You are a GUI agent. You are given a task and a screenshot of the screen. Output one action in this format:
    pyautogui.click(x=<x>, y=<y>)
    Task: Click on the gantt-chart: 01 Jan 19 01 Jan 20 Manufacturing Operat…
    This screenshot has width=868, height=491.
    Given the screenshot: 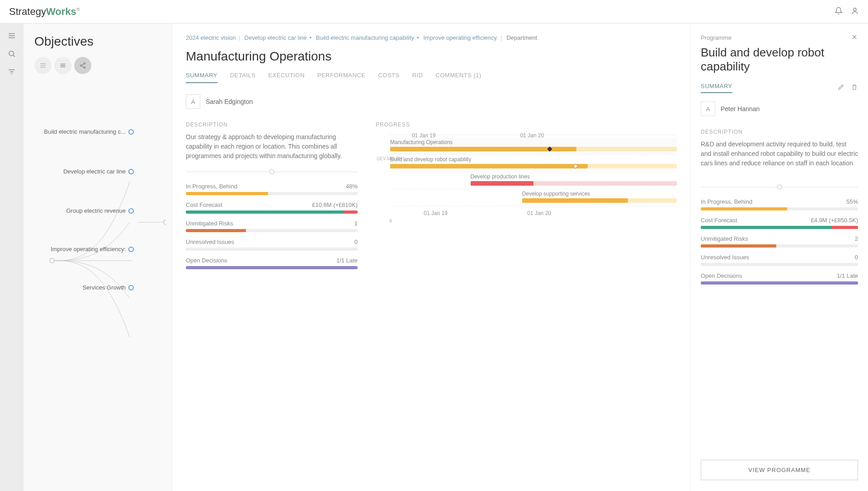 What is the action you would take?
    pyautogui.click(x=526, y=178)
    